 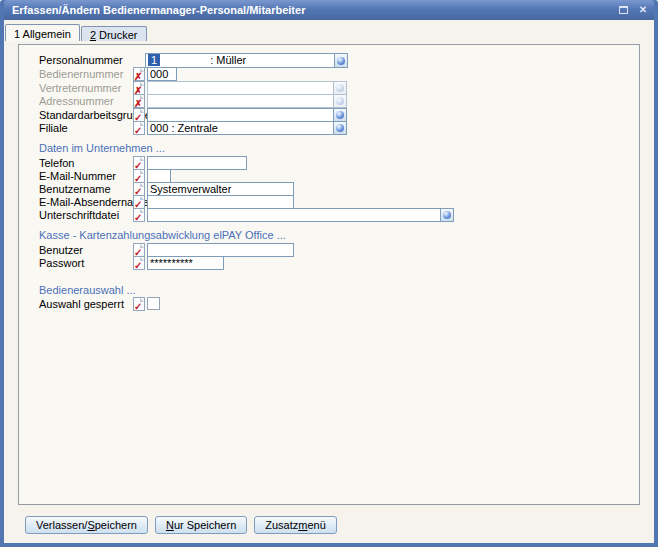 What do you see at coordinates (139, 176) in the screenshot?
I see `email-nummer-flag-button: ✓` at bounding box center [139, 176].